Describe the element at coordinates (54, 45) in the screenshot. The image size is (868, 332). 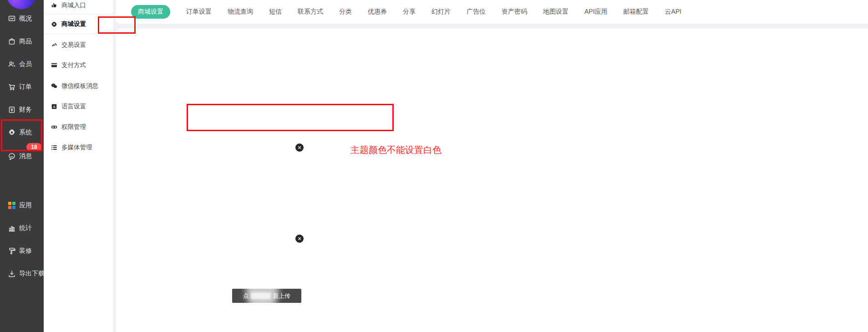
I see `trade-icon` at that location.